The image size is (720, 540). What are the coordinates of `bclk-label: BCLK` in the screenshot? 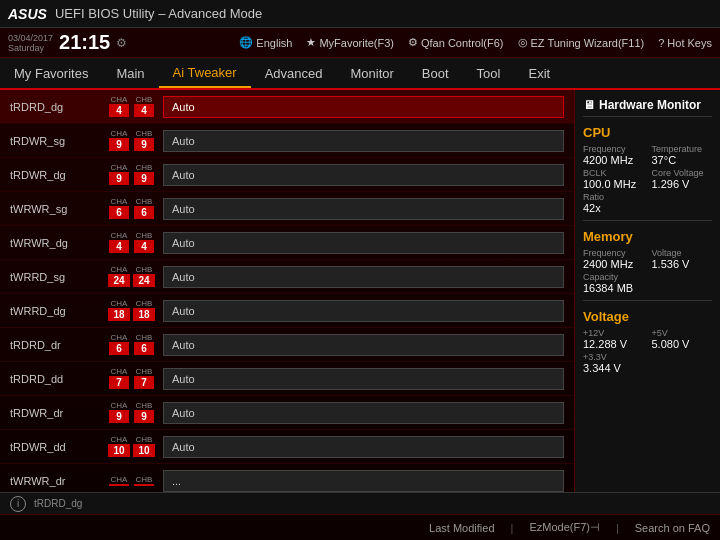 It's located at (614, 173).